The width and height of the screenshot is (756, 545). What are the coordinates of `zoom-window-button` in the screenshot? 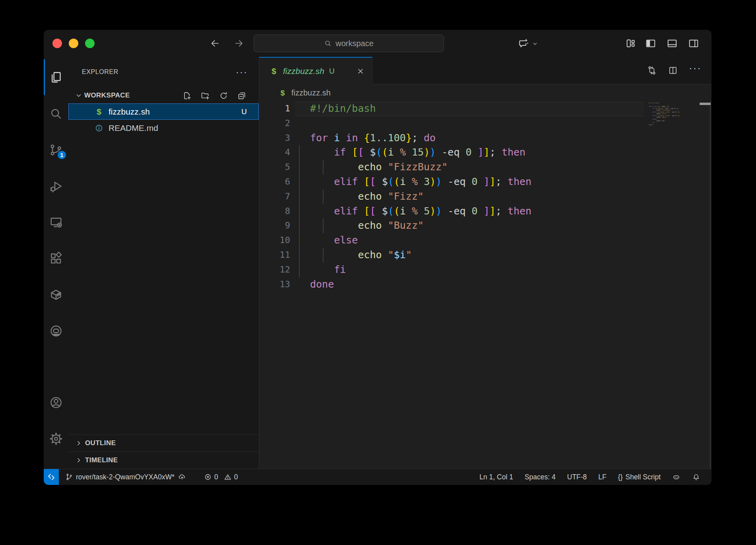 It's located at (90, 43).